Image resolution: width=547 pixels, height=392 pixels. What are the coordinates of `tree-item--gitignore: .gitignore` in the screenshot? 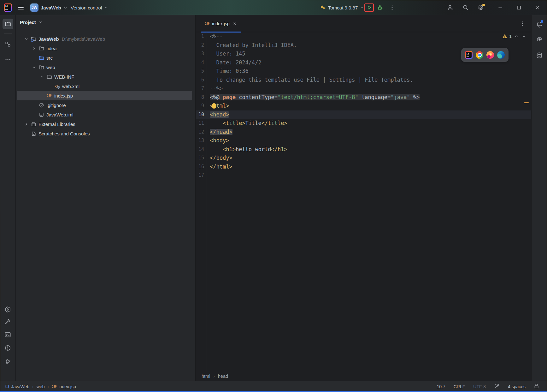 It's located at (104, 105).